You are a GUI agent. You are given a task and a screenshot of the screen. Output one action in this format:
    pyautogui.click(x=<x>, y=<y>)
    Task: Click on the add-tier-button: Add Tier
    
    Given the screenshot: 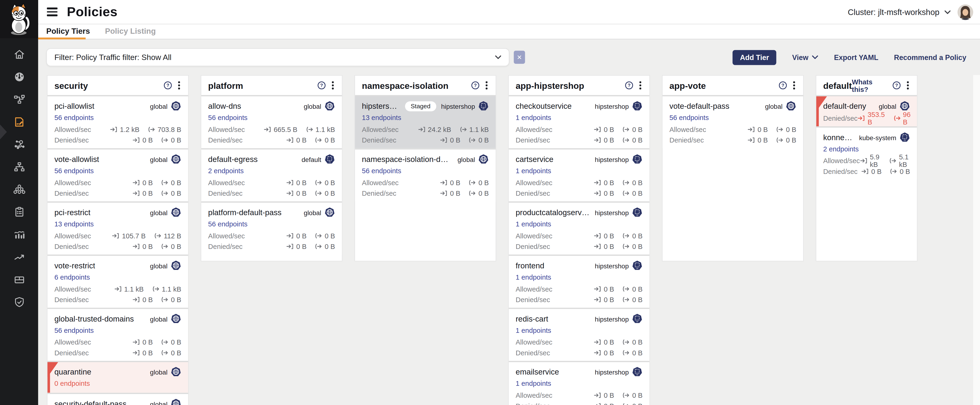 What is the action you would take?
    pyautogui.click(x=754, y=57)
    